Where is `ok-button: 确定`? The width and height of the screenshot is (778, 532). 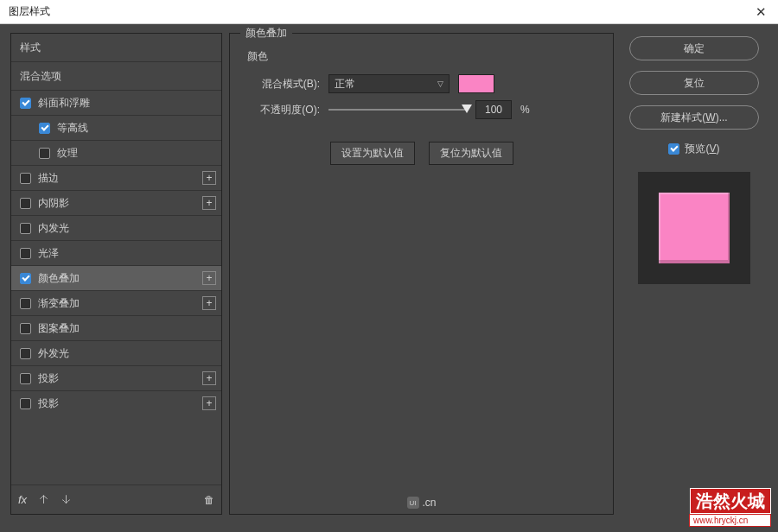 ok-button: 确定 is located at coordinates (694, 48).